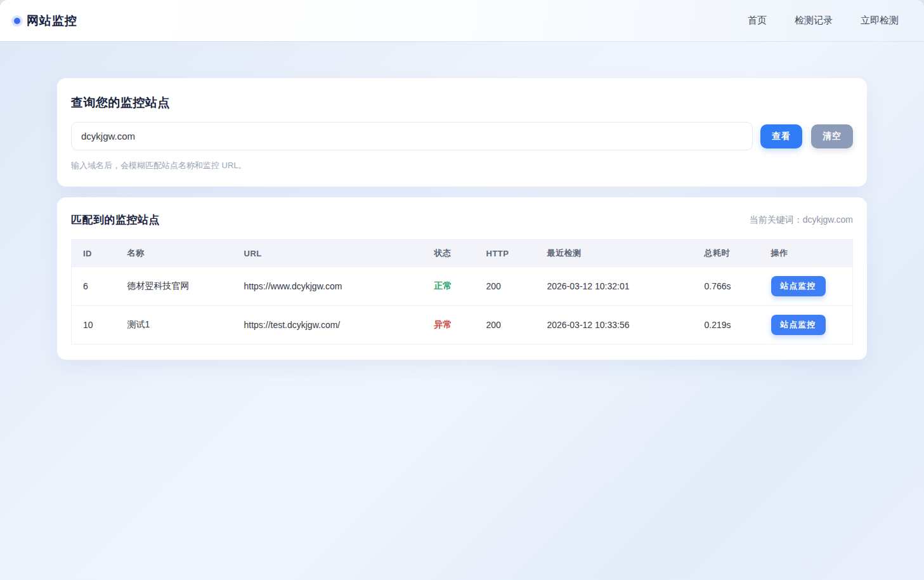  Describe the element at coordinates (17, 21) in the screenshot. I see `brand-dot-icon` at that location.